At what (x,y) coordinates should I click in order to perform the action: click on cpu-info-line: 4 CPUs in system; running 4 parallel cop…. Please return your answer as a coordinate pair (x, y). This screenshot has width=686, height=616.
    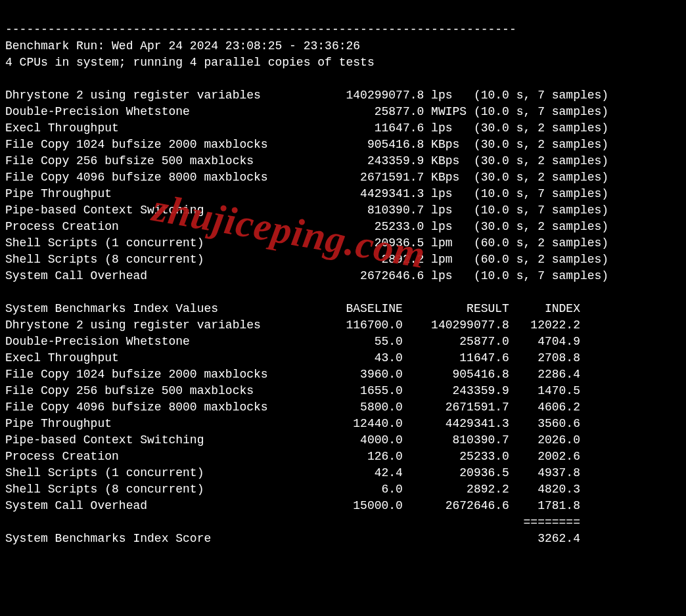
    Looking at the image, I should click on (190, 62).